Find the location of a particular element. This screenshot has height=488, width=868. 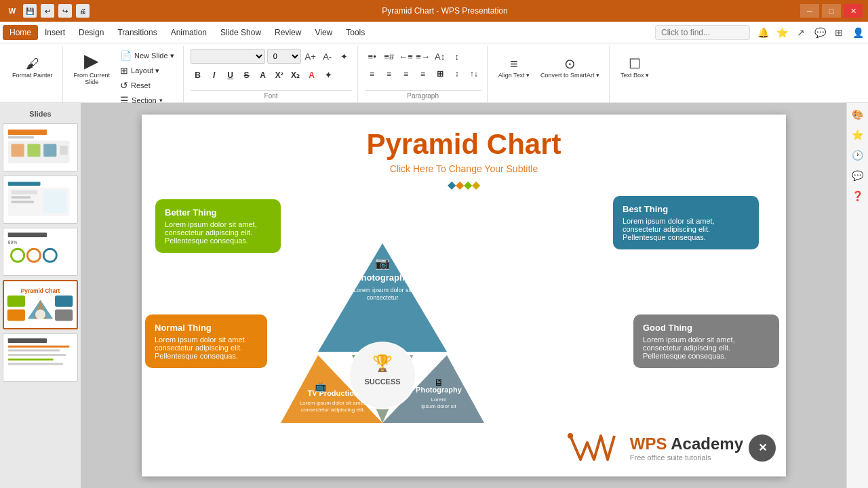

menu-search-input is located at coordinates (703, 33).